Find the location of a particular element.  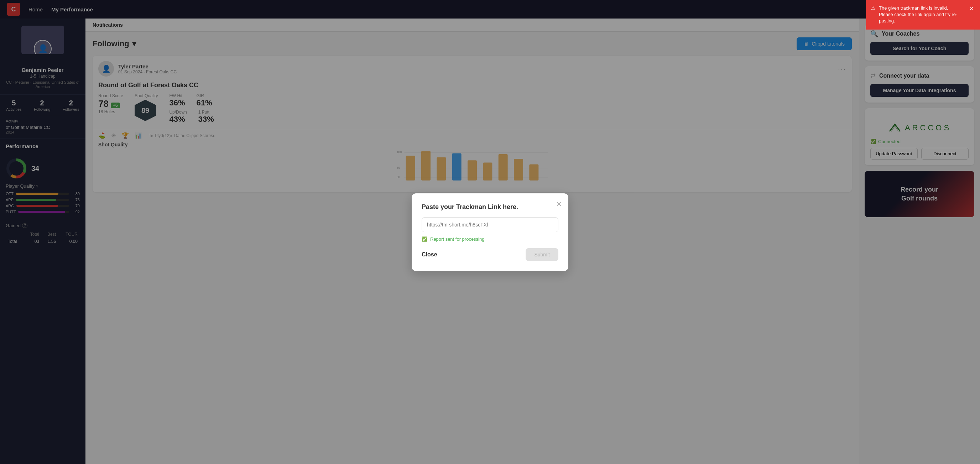

trackman-modal: Paste your Trackman Link here. ✕ ✅ Repor… is located at coordinates (490, 232).